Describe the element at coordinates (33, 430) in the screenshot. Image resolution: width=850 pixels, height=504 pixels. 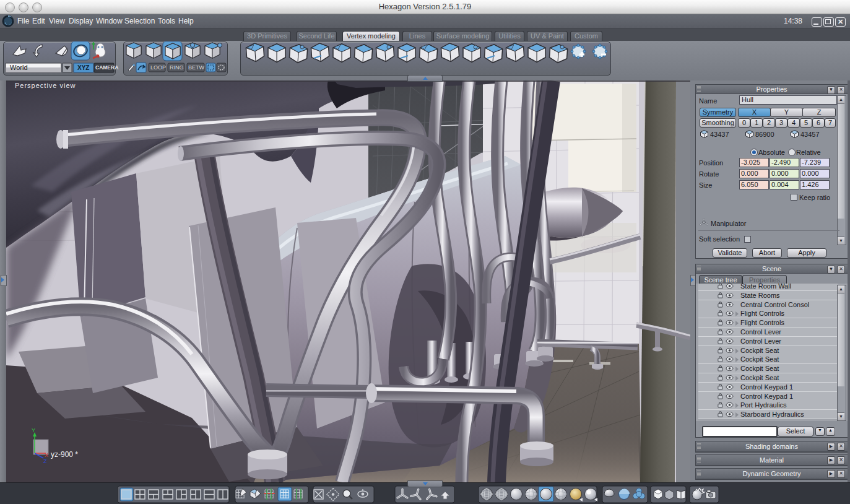
I see `svg-text: Y` at that location.